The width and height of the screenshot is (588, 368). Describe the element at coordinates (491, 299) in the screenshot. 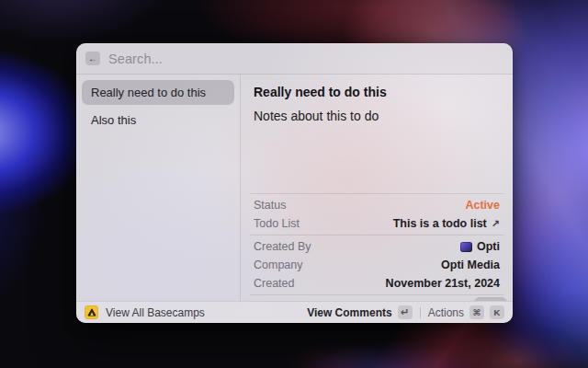

I see `clipped-badge` at that location.